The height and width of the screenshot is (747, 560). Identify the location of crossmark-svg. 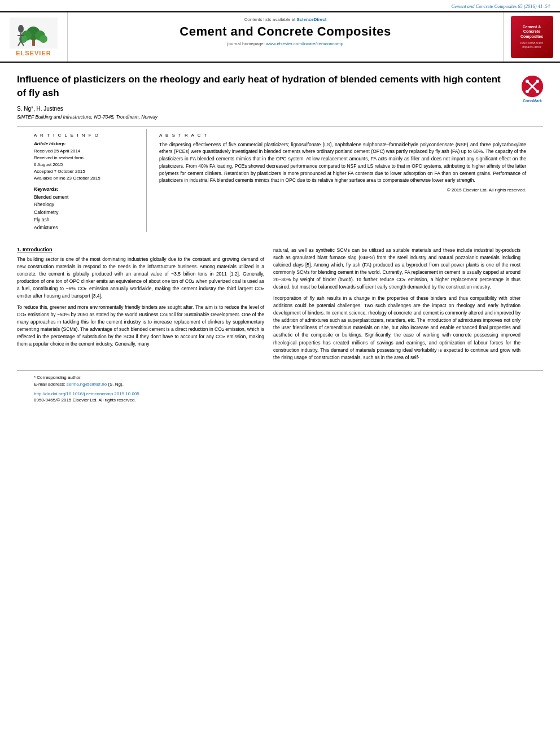
(532, 86).